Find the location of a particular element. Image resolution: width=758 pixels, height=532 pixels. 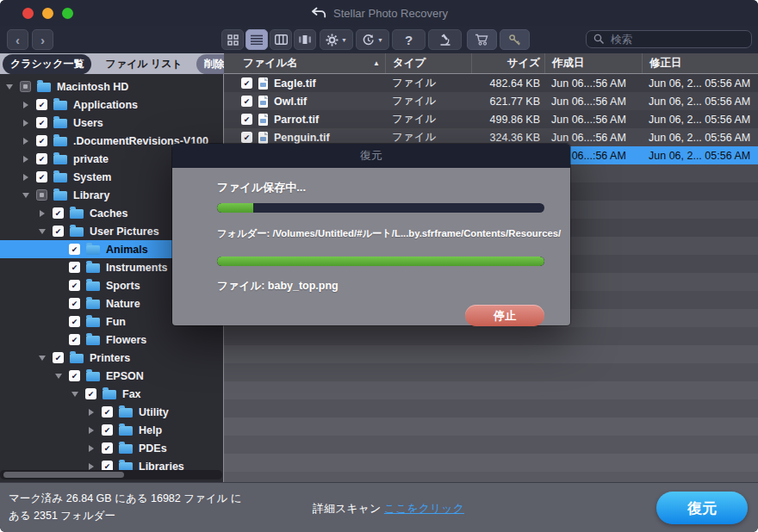

tree-item-label: Instruments is located at coordinates (137, 268).